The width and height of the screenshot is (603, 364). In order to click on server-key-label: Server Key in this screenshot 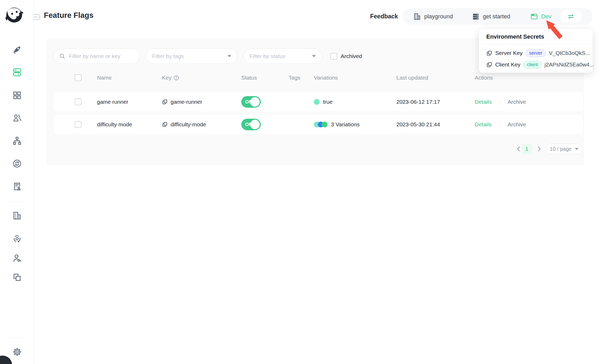, I will do `click(509, 53)`.